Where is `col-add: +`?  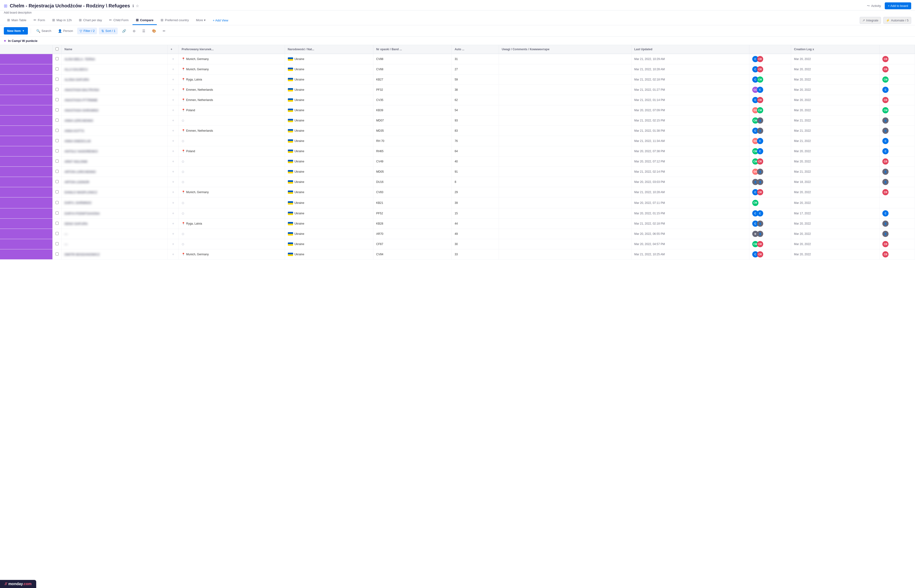
col-add: + is located at coordinates (173, 50).